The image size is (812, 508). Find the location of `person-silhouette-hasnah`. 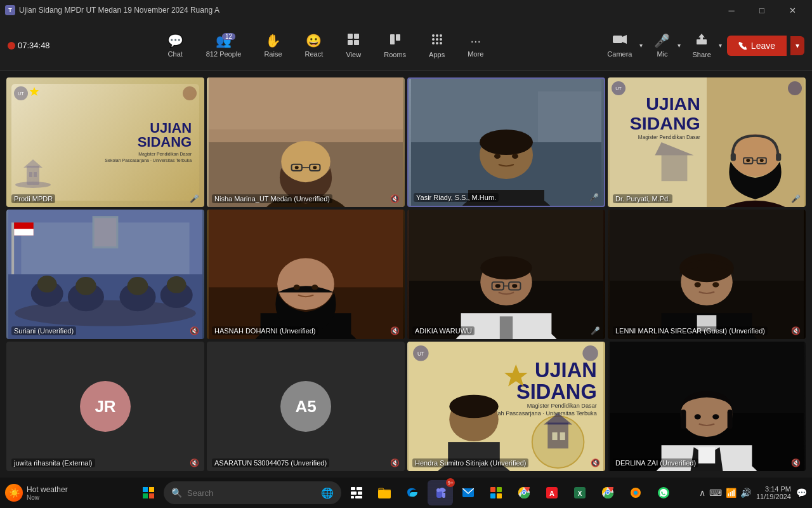

person-silhouette-hasnah is located at coordinates (306, 274).